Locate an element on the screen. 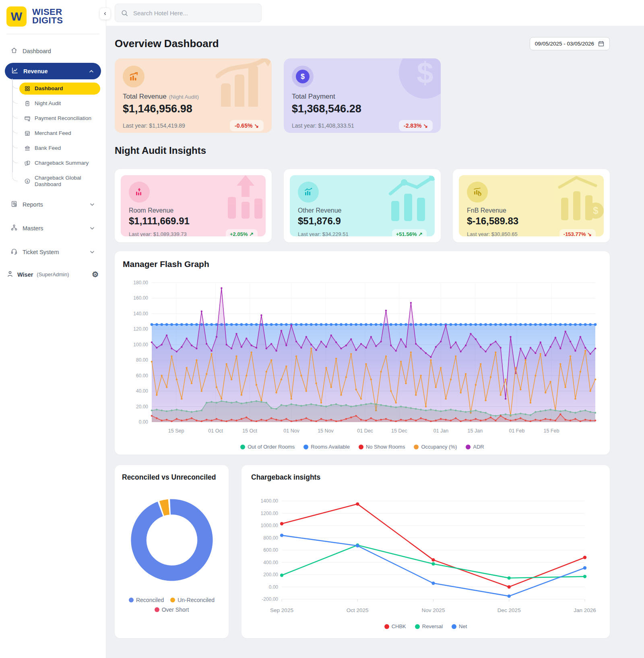  svg-text: -200.00 is located at coordinates (270, 599).